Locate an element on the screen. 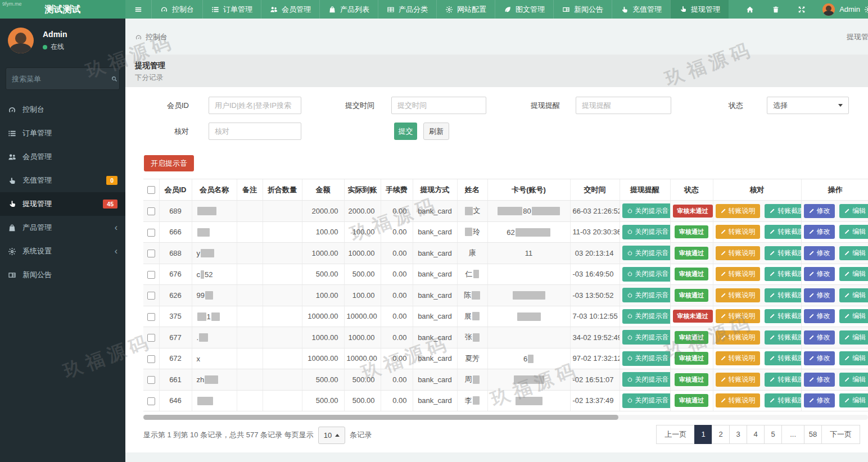 This screenshot has width=868, height=462. sidebar-item-5: 提现管理 45 is located at coordinates (63, 204).